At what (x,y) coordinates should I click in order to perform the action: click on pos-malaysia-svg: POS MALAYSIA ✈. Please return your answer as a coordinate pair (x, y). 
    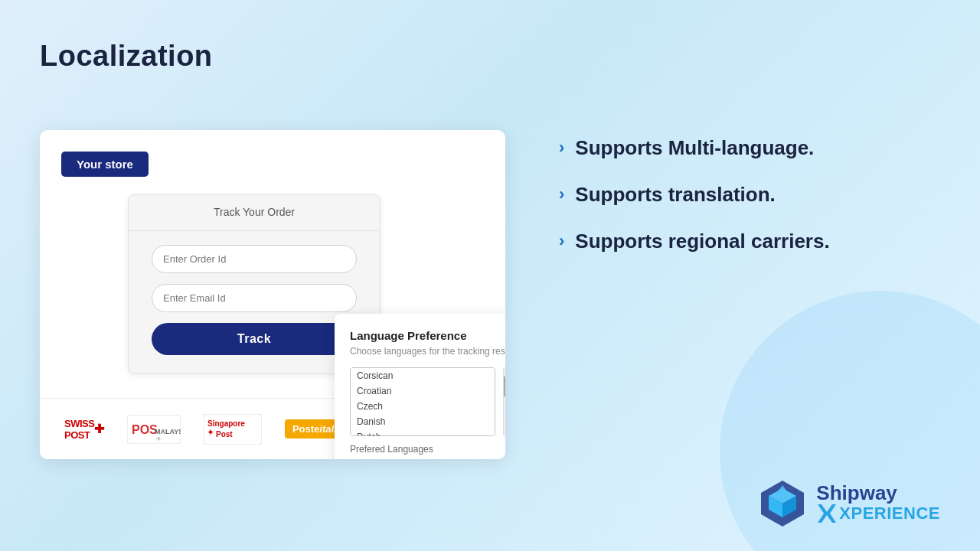
    Looking at the image, I should click on (154, 429).